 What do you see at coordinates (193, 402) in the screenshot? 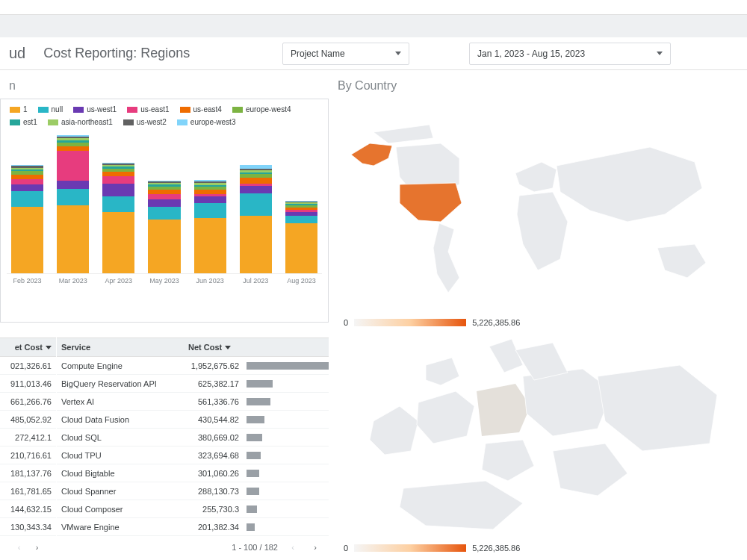
I see `table-row: Vertex AI561,336.76` at bounding box center [193, 402].